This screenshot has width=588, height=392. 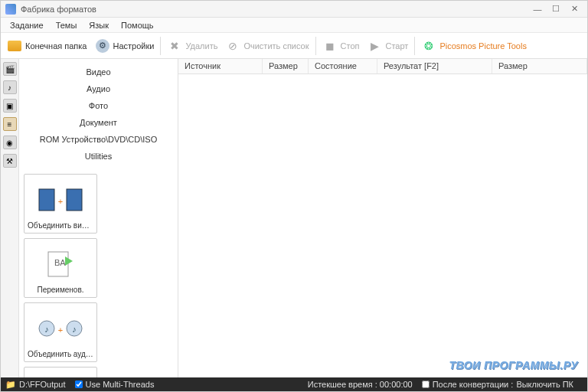 I want to click on after-convert-label: После конвертации :, so click(x=473, y=384).